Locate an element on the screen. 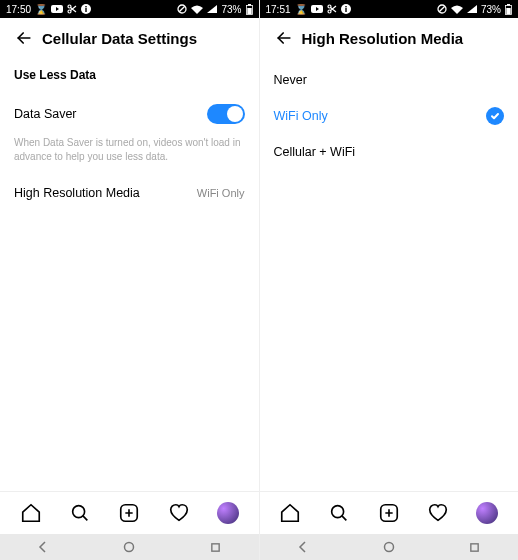 This screenshot has width=518, height=560. data-saver-toggle is located at coordinates (226, 114).